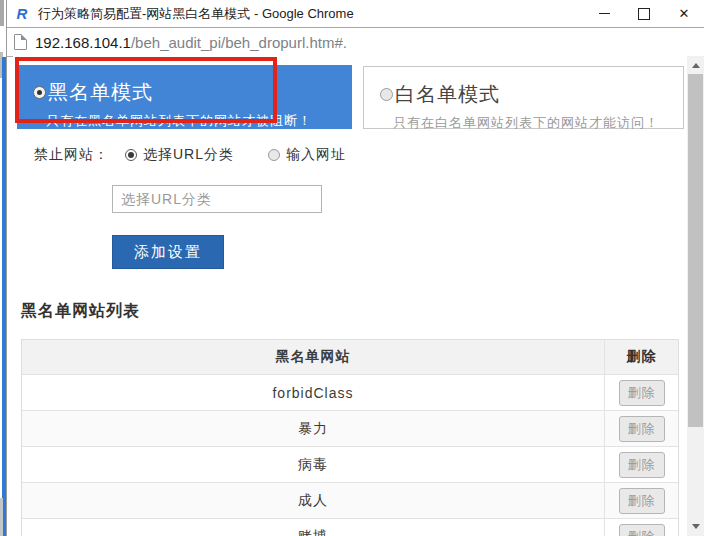 Image resolution: width=704 pixels, height=536 pixels. Describe the element at coordinates (100, 92) in the screenshot. I see `blacklist-mode-title: 黑名单模式` at that location.